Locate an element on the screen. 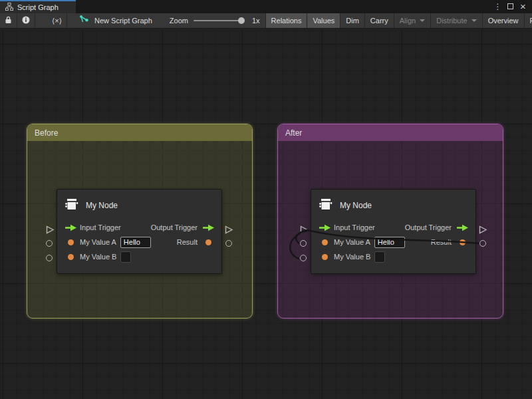  values-toggle: Values is located at coordinates (324, 21).